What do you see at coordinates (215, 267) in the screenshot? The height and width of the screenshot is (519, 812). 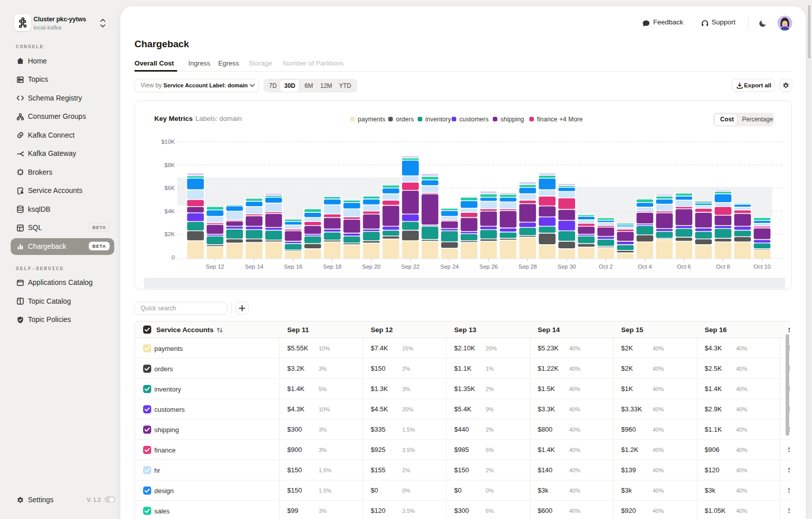 I see `svg-text: Sep 12` at bounding box center [215, 267].